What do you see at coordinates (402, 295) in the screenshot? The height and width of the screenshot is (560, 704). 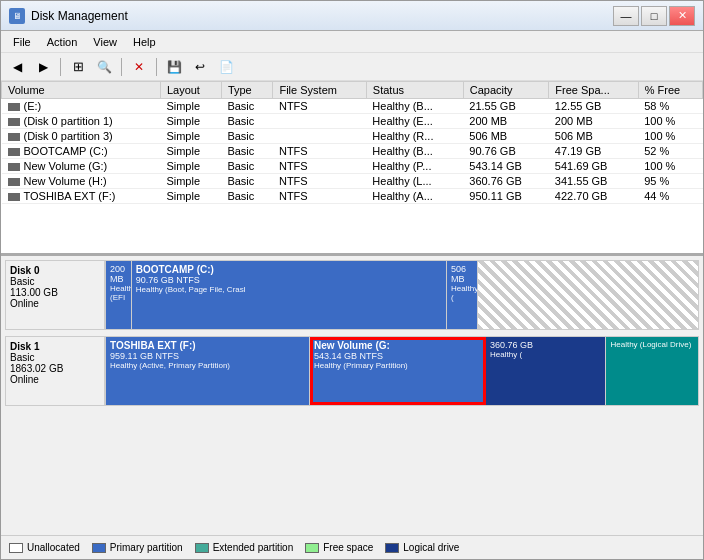 I see `disk-0-partitions: 200 MB Healthy (EFI BOOTCAMP (C:) 90.76 …` at bounding box center [402, 295].